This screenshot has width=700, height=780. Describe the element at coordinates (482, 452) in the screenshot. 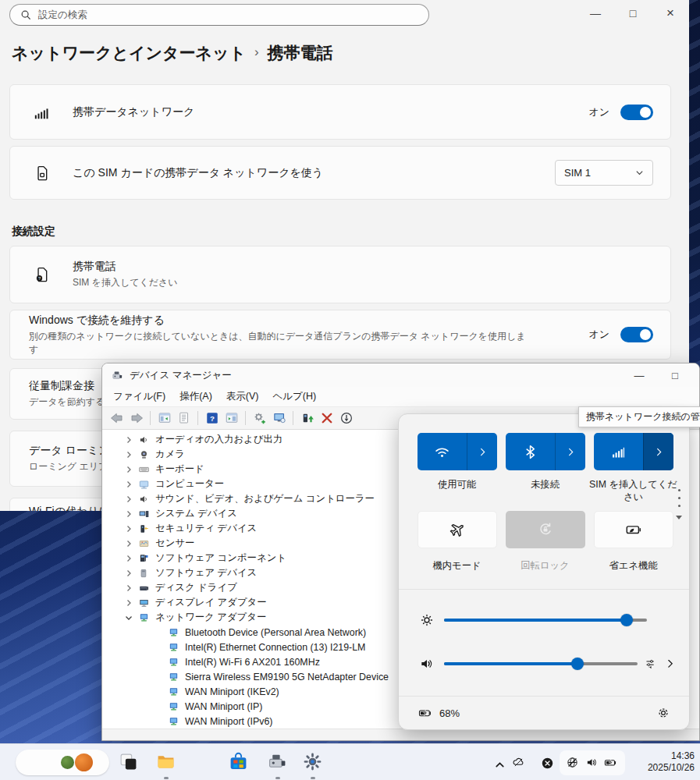

I see `wifi-expand-button` at that location.